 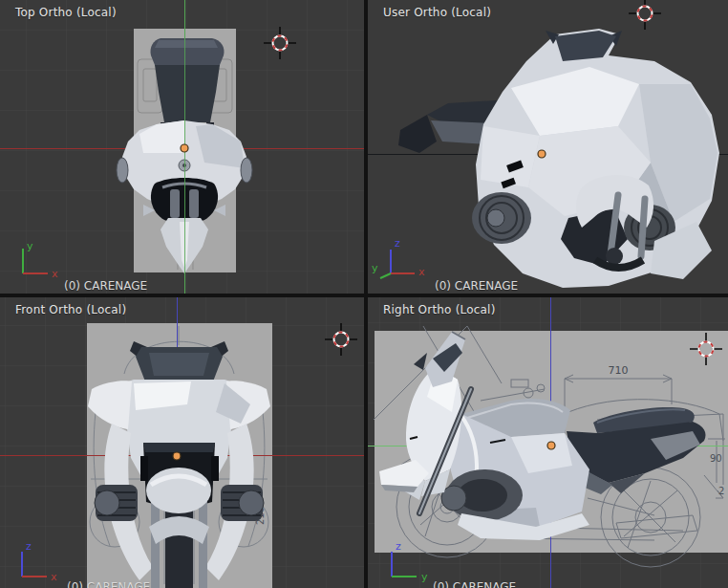 What do you see at coordinates (424, 577) in the screenshot?
I see `gizmo-right-label: y` at bounding box center [424, 577].